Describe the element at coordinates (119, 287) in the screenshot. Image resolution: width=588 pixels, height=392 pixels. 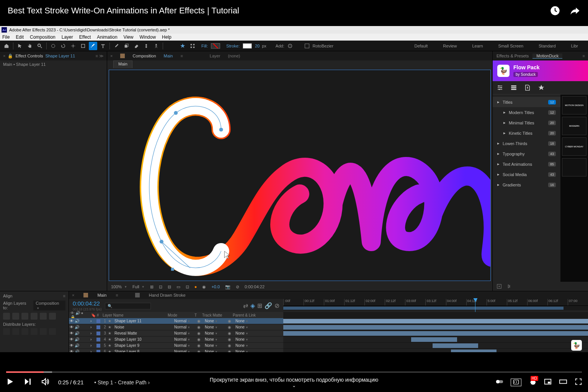
I see `zoom-dropdown: 100%▼` at that location.